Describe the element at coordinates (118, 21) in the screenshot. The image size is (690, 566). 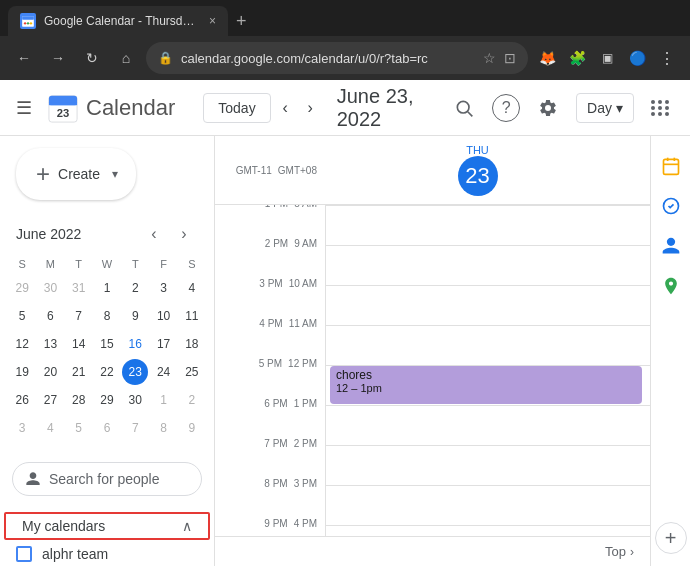
I see `active-tab: Google Calendar - Thursday, Jun... ×` at that location.